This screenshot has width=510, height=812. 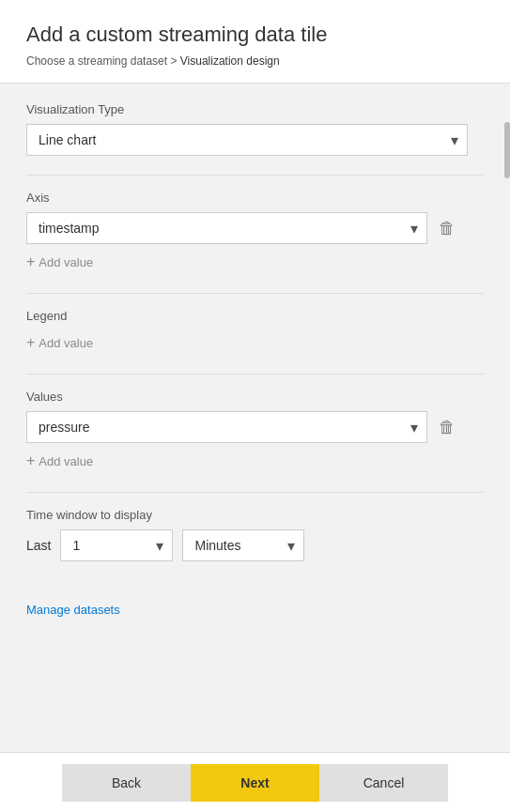 What do you see at coordinates (66, 263) in the screenshot?
I see `axis-add-value-label: Add value` at bounding box center [66, 263].